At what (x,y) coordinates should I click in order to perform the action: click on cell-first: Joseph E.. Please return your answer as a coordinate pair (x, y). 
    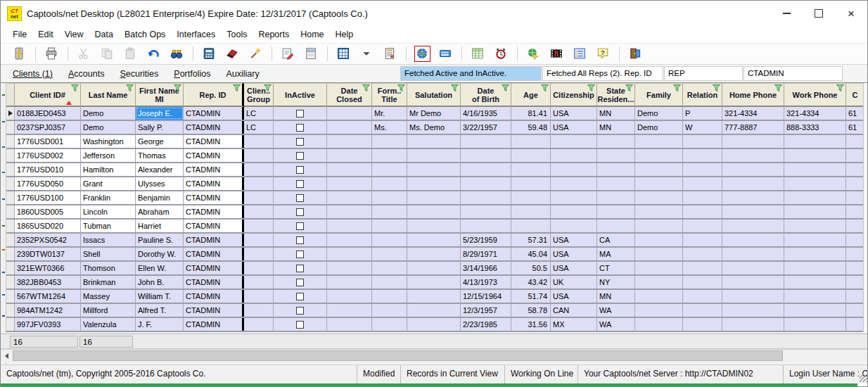
    Looking at the image, I should click on (160, 113).